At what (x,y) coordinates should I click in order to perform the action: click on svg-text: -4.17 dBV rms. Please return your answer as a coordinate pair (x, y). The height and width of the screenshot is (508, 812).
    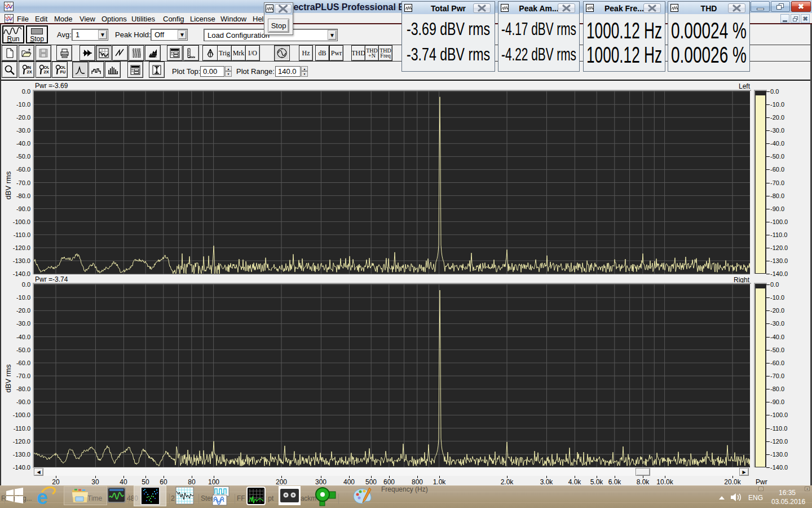
    Looking at the image, I should click on (539, 30).